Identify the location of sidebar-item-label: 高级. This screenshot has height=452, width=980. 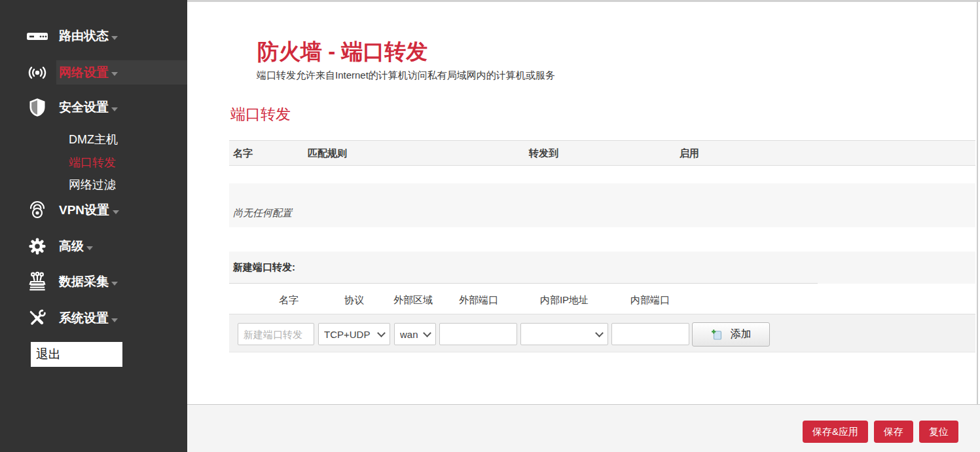
(71, 246).